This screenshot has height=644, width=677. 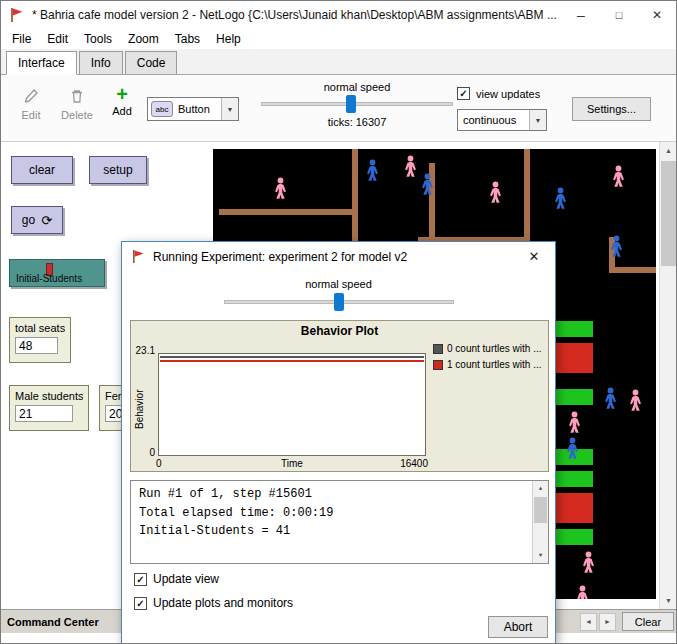 What do you see at coordinates (490, 348) in the screenshot?
I see `legend-entry: 0 count turtles with ...` at bounding box center [490, 348].